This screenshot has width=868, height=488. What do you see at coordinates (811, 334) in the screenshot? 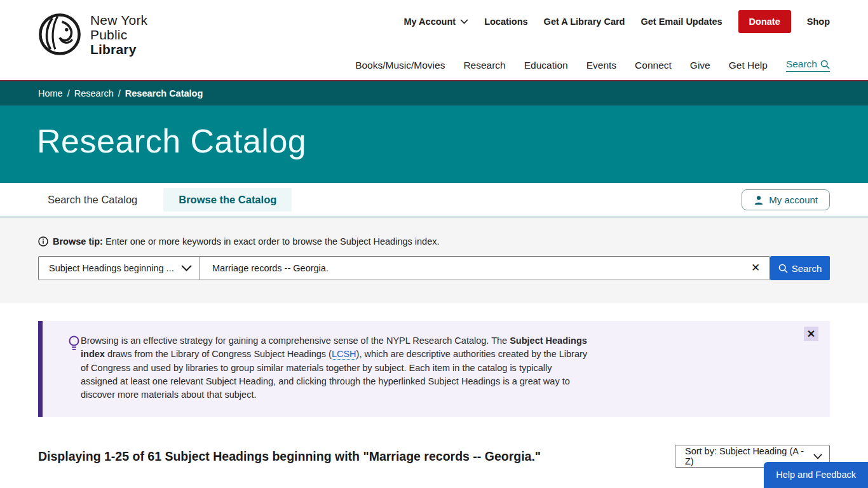
I see `close-icon: ✕` at bounding box center [811, 334].